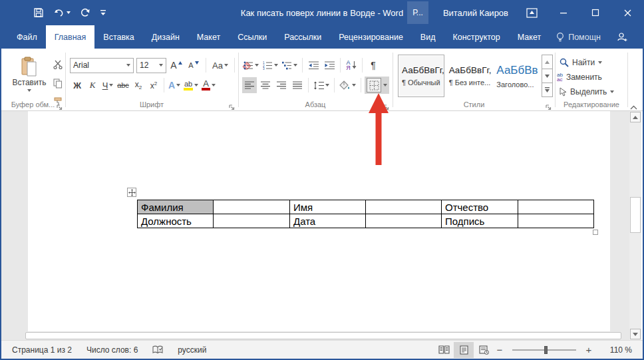 The image size is (644, 360). What do you see at coordinates (214, 85) in the screenshot?
I see `font-color-dropdown-icon` at bounding box center [214, 85].